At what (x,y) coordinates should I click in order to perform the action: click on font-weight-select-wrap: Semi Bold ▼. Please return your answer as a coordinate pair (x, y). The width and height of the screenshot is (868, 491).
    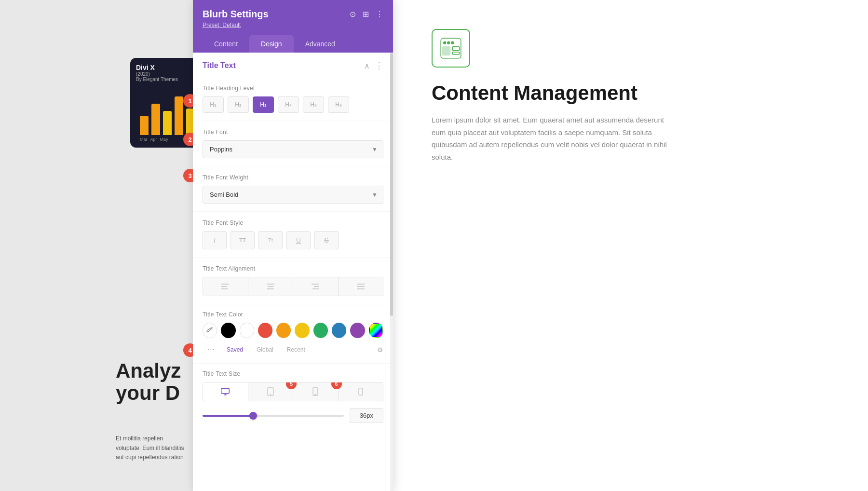
    Looking at the image, I should click on (293, 195).